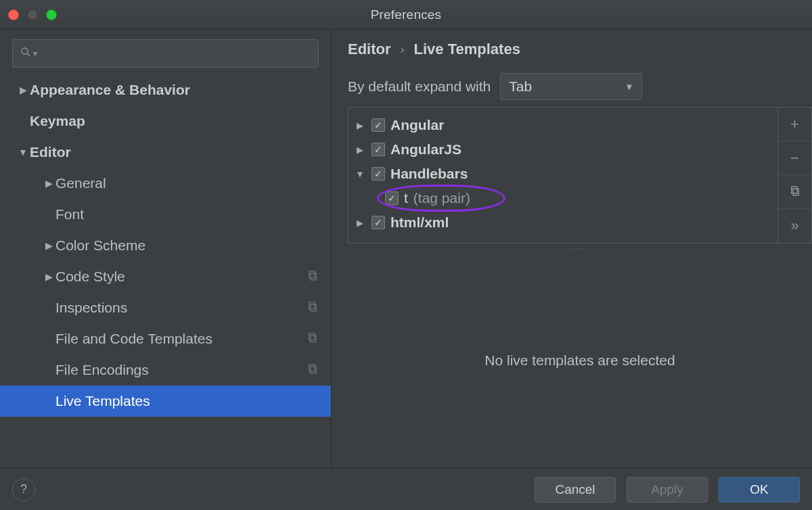  Describe the element at coordinates (181, 308) in the screenshot. I see `nav-item-label: Inspections` at that location.